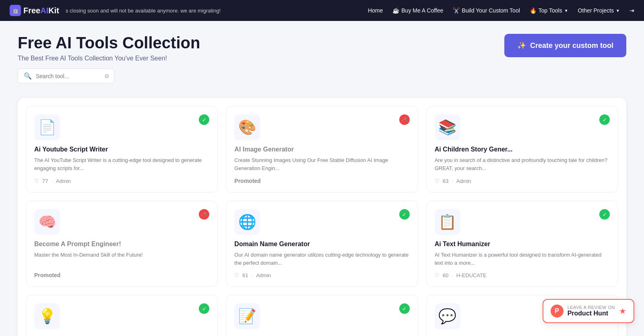 This screenshot has width=644, height=336. Describe the element at coordinates (122, 259) in the screenshot. I see `tool-description: Master the Most In-Demand Skill of the F…` at that location.